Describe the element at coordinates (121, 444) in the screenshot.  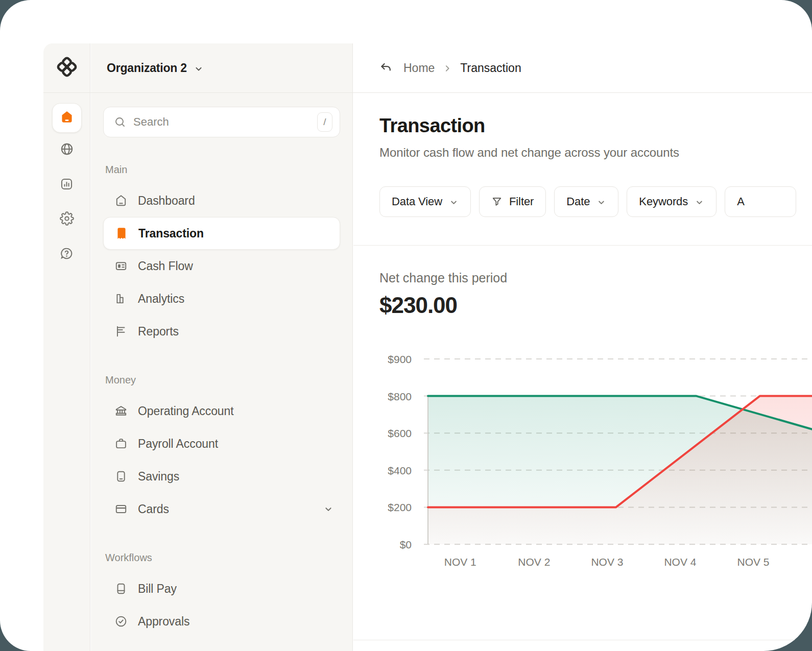
I see `briefcase-icon` at that location.